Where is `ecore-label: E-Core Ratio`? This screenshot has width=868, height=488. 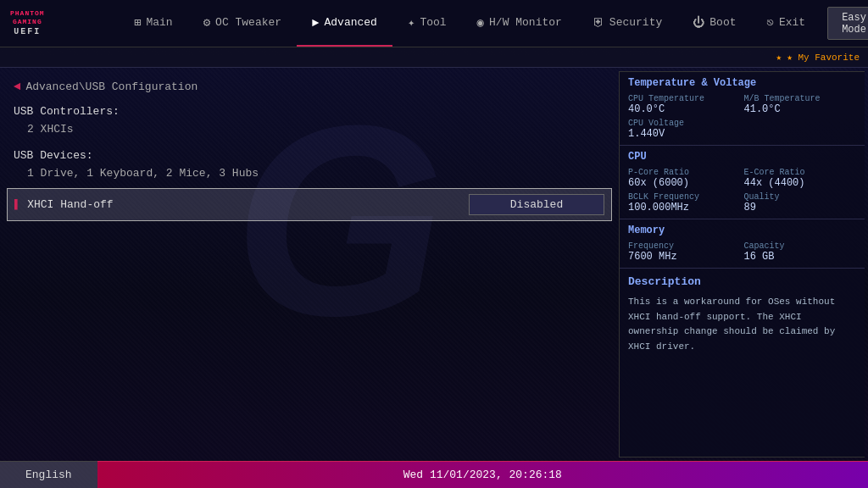 ecore-label: E-Core Ratio is located at coordinates (800, 173).